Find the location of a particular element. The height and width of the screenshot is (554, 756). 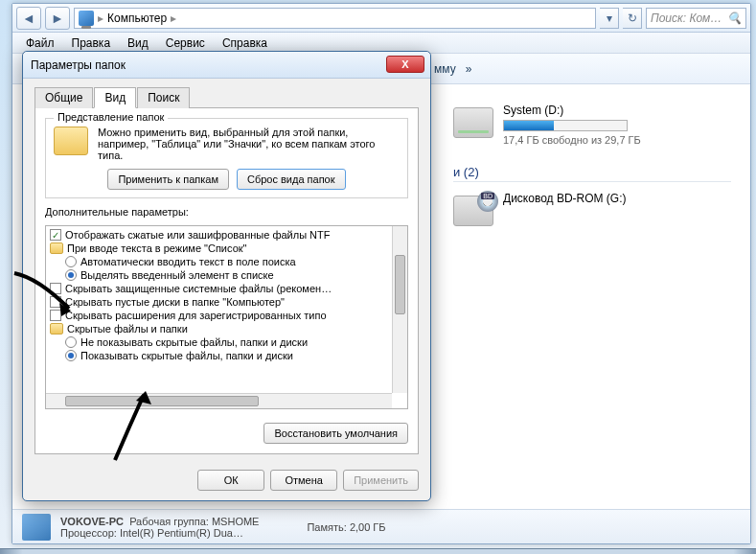

radio-show-hidden is located at coordinates (71, 356).